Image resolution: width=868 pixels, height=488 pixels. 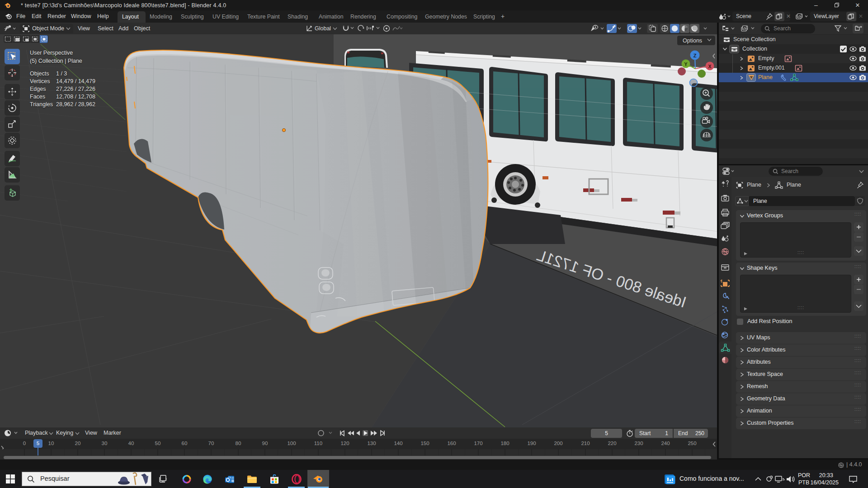 I want to click on svg-text: Y, so click(x=685, y=64).